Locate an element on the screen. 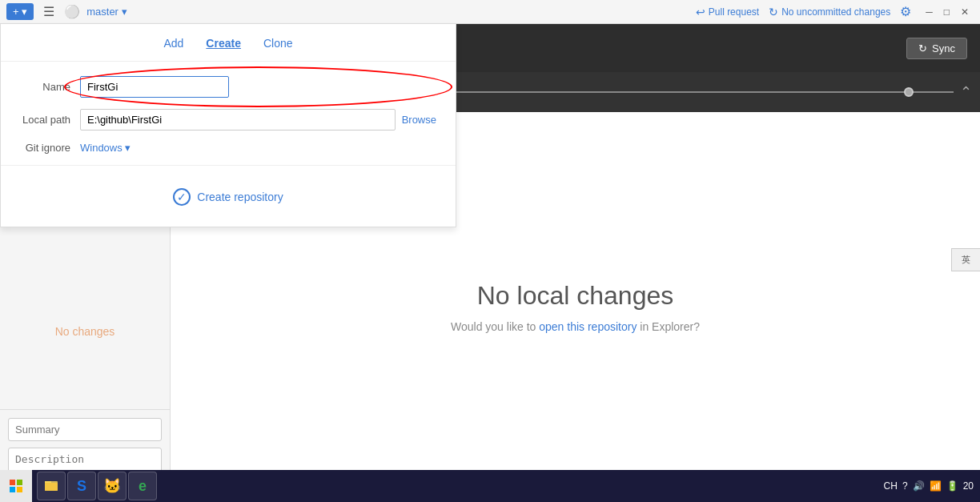 Image resolution: width=980 pixels, height=502 pixels. name-input is located at coordinates (155, 86).